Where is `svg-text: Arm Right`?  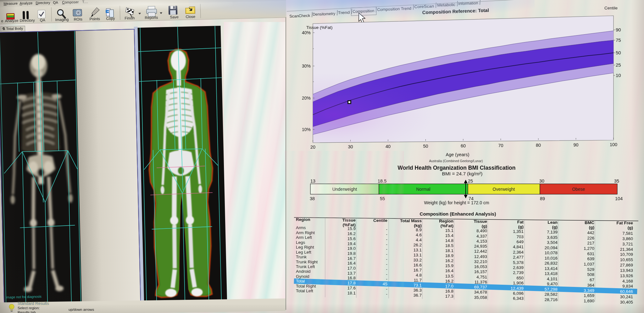 svg-text: Arm Right is located at coordinates (305, 233).